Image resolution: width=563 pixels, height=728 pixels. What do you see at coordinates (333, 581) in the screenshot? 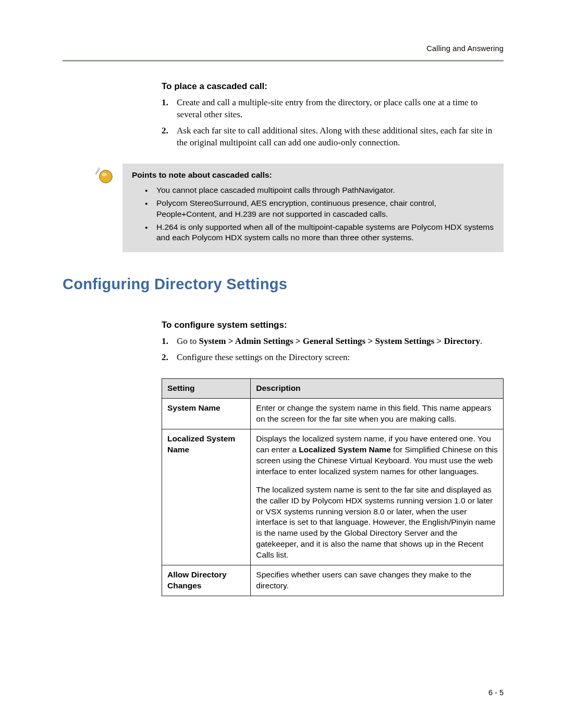
I see `table-row: Allow Directory Changes Specifies whethe…` at bounding box center [333, 581].